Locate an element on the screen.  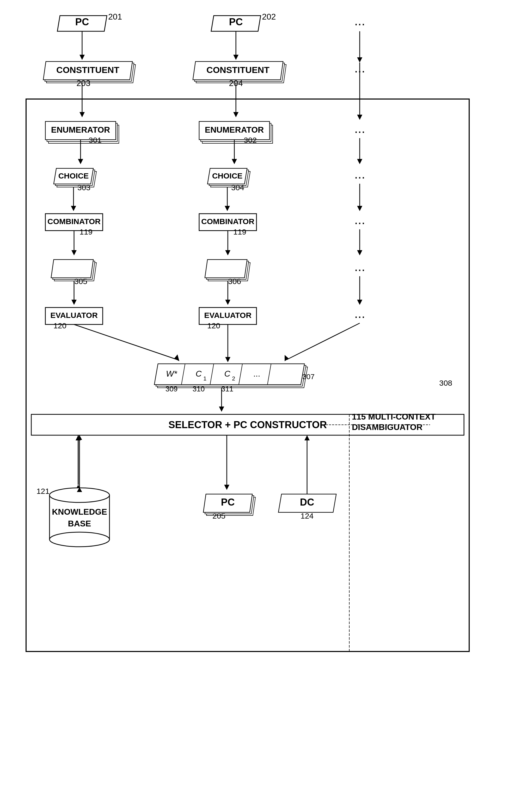
enumerator-301-node: ENUMERATOR 301 is located at coordinates (82, 133).